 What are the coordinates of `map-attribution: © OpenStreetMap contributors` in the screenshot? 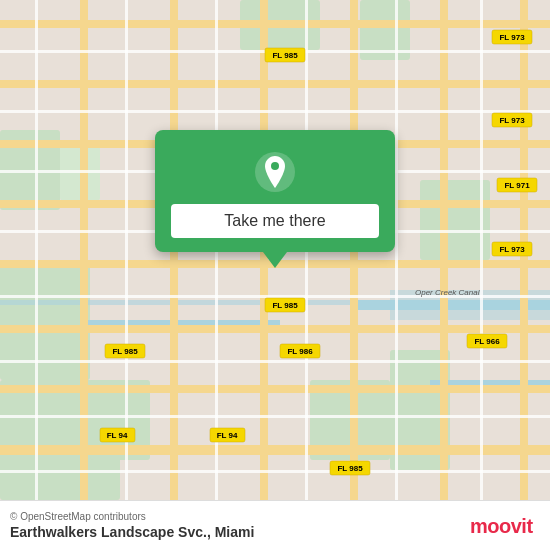 It's located at (275, 516).